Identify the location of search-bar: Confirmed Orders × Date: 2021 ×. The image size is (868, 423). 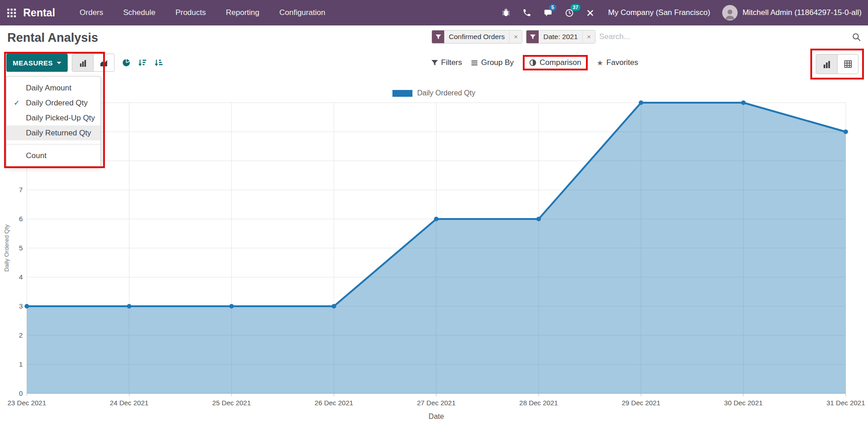
(646, 37).